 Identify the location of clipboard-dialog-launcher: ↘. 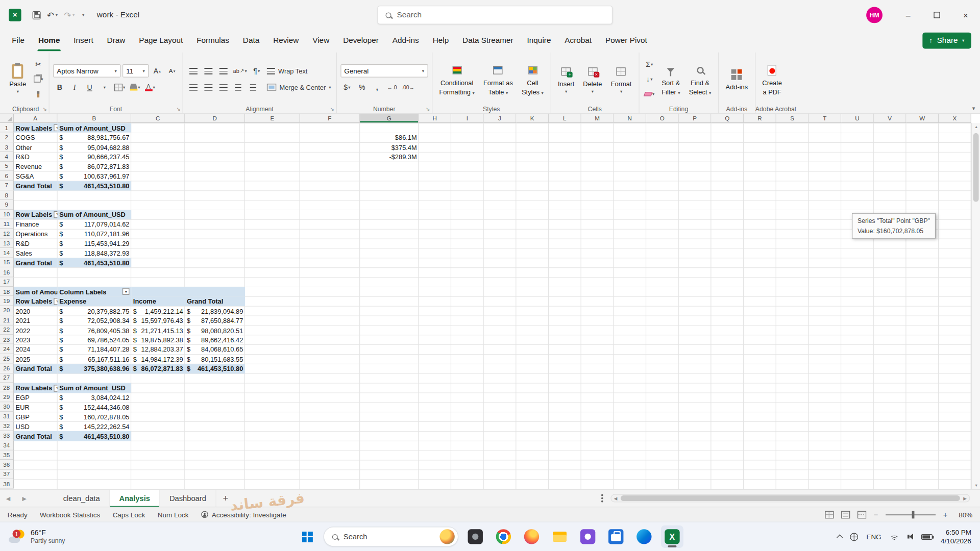
(44, 109).